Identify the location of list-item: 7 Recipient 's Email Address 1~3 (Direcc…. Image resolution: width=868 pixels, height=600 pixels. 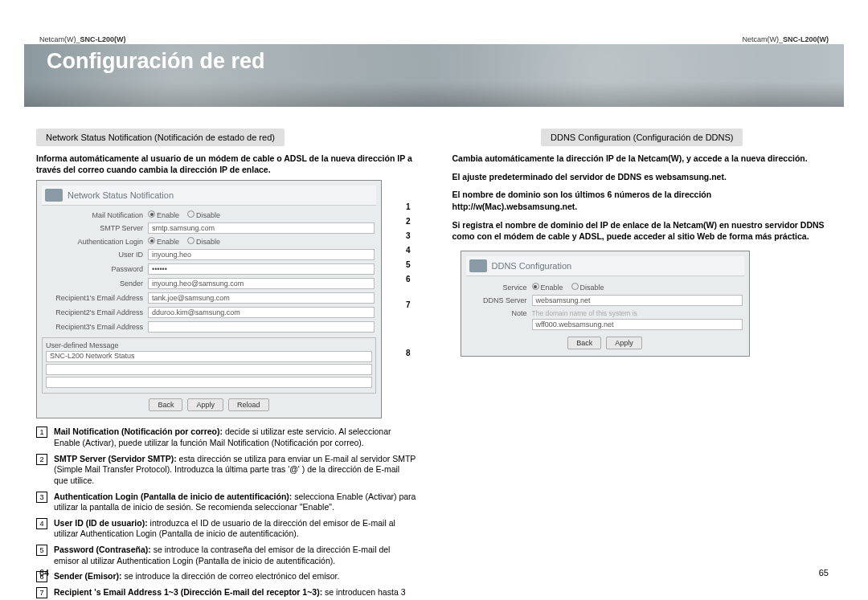
(227, 594).